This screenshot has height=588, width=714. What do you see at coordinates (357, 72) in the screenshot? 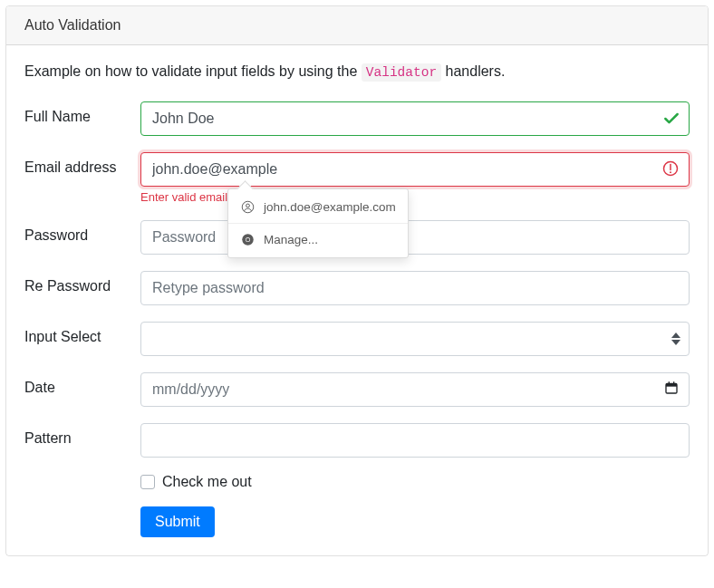
I see `intro-text: Example on how to validate input fields …` at bounding box center [357, 72].